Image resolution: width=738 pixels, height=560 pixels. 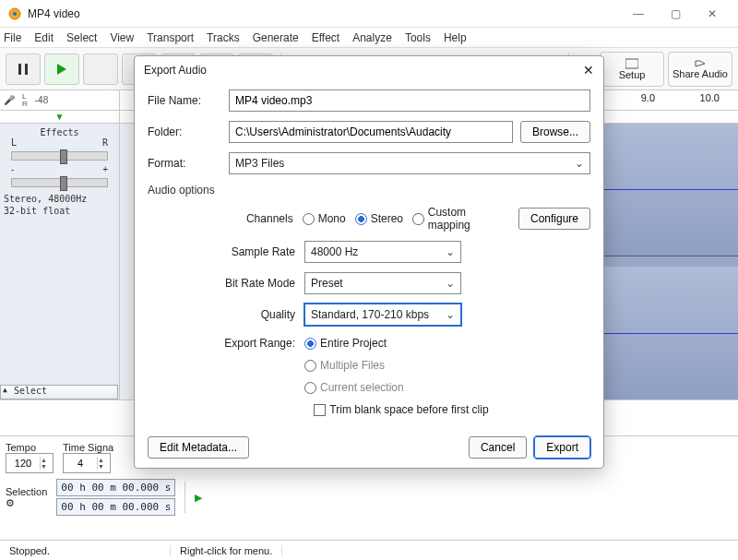 What do you see at coordinates (9, 100) in the screenshot?
I see `mic-icon: 🎤` at bounding box center [9, 100].